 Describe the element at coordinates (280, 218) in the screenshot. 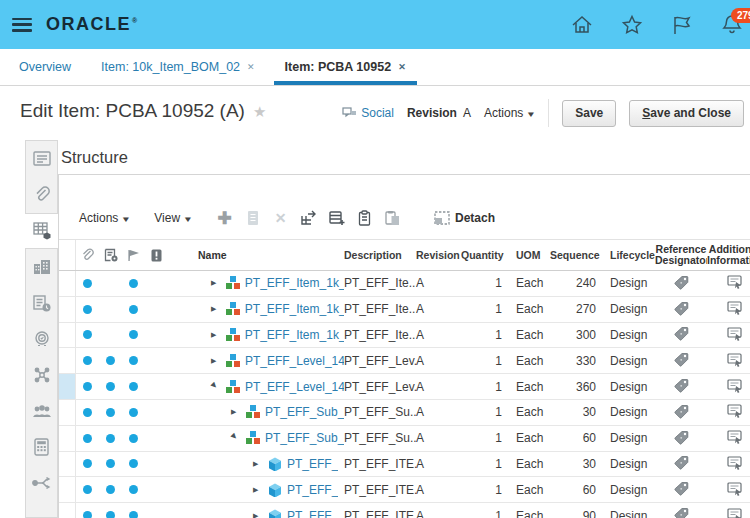

I see `delete-icon: ✕` at that location.